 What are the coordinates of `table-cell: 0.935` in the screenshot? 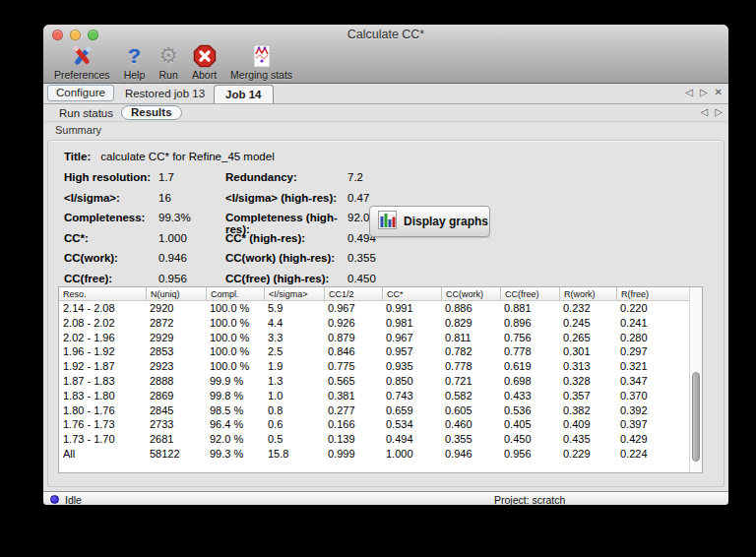 It's located at (411, 366).